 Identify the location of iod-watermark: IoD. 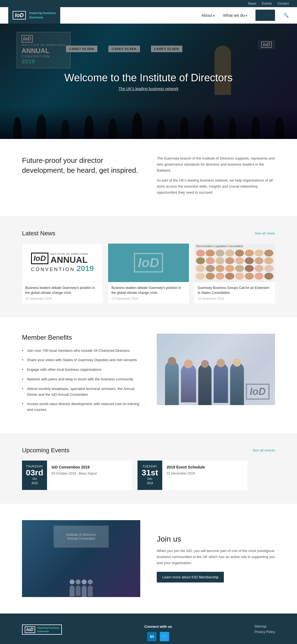
(148, 263).